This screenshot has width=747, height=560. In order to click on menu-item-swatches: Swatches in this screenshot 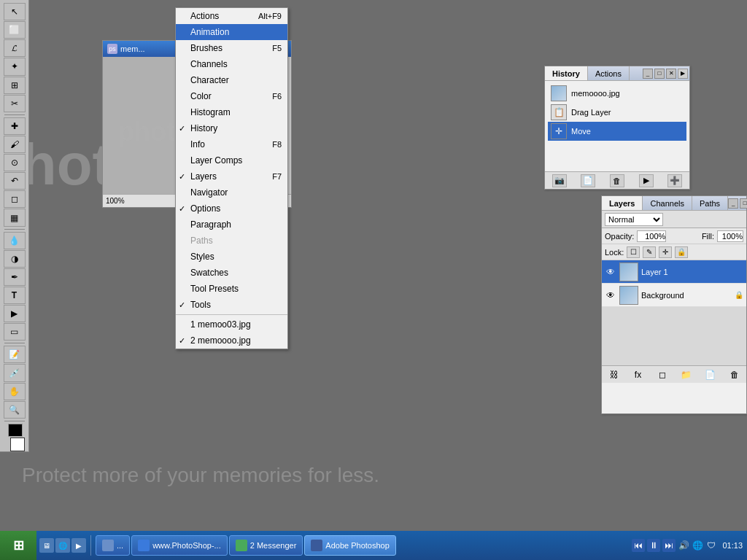, I will do `click(232, 273)`.